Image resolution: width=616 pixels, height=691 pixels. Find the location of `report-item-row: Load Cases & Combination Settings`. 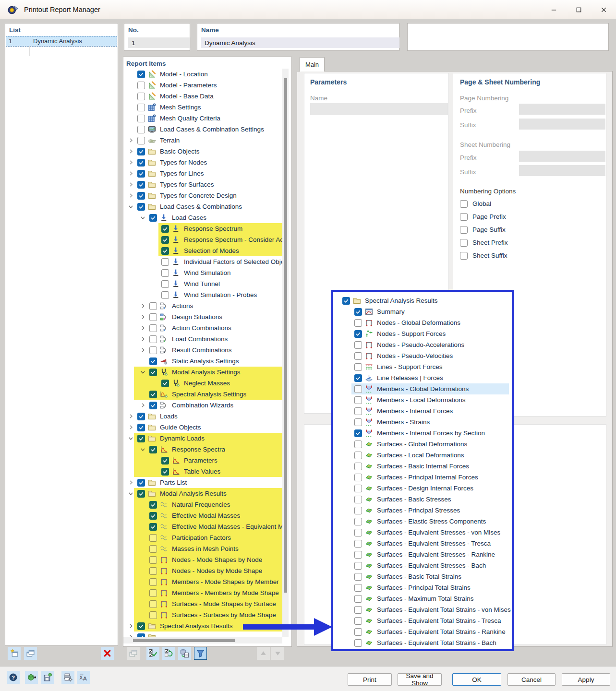

report-item-row: Load Cases & Combination Settings is located at coordinates (203, 130).